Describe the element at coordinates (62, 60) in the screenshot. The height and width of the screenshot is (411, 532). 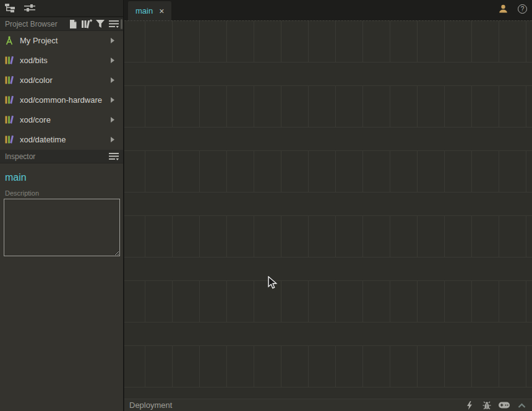
I see `project-browser-item-xod-bits: xod/bits` at that location.